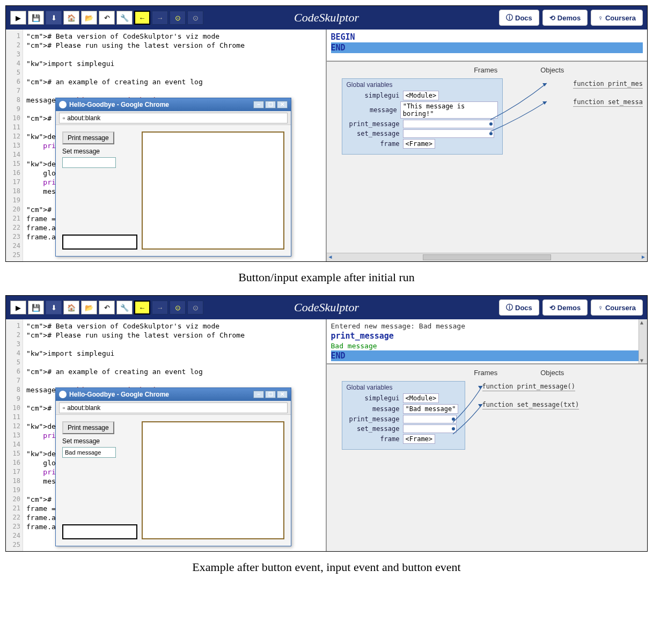 The image size is (653, 644). What do you see at coordinates (487, 48) in the screenshot?
I see `console-end: END` at bounding box center [487, 48].